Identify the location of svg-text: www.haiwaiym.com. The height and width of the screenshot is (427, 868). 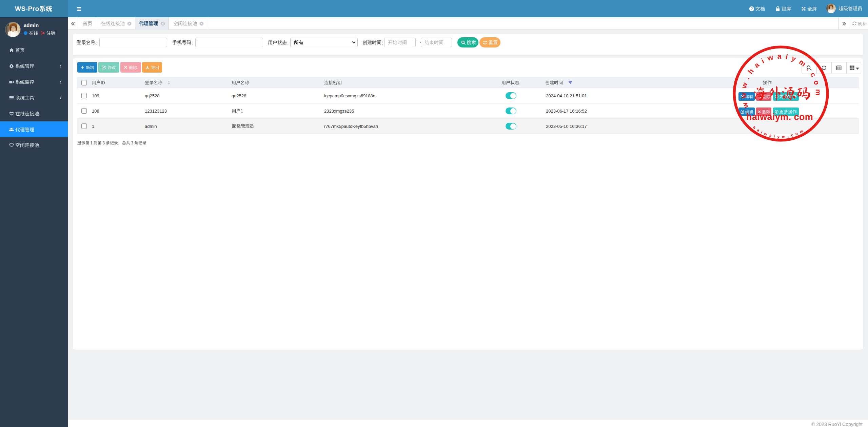
(781, 81).